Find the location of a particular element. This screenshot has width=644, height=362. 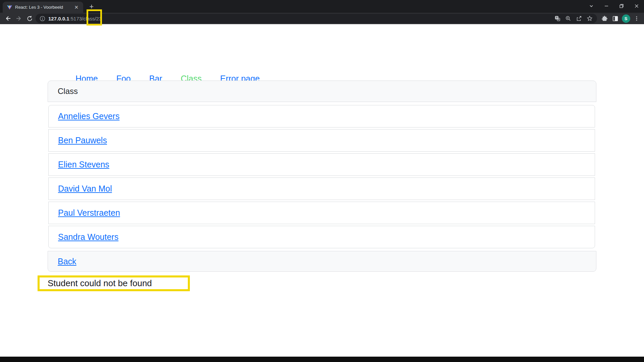

minimize-icon is located at coordinates (606, 6).